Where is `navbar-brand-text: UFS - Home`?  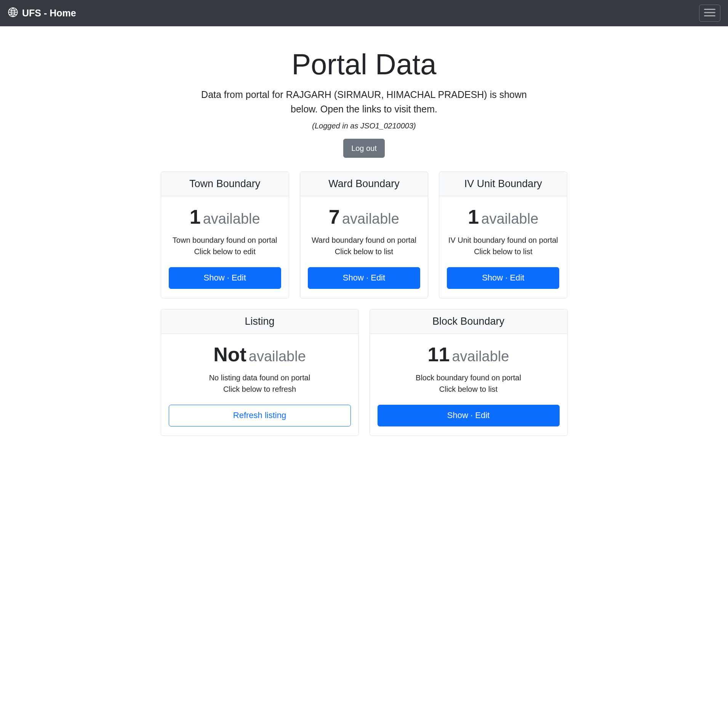 navbar-brand-text: UFS - Home is located at coordinates (49, 13).